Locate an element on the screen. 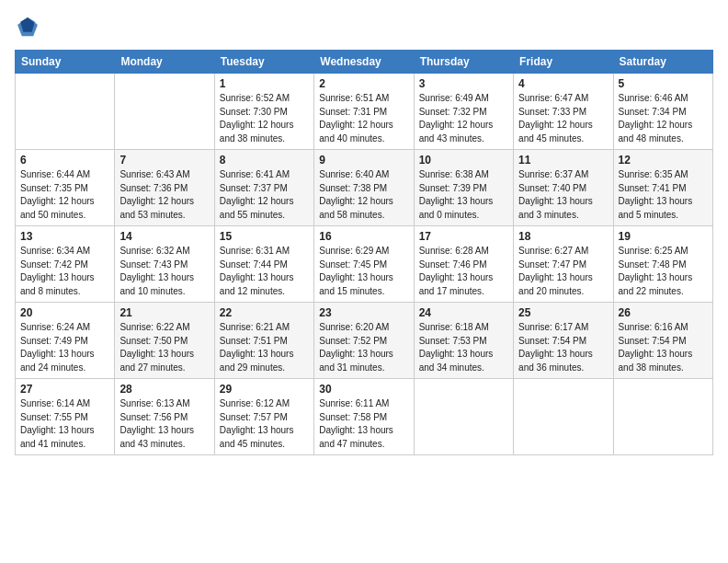 Image resolution: width=728 pixels, height=563 pixels. day-info: Sunrise: 6:47 AM Sunset: 7:33 PM Dayligh… is located at coordinates (563, 119).